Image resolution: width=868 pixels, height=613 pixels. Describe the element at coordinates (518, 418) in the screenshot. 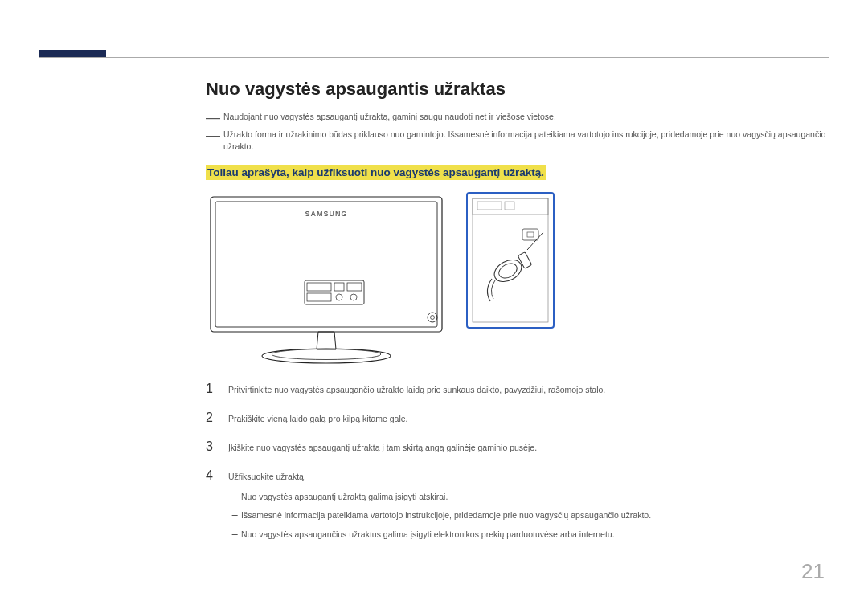

I see `step-item: 2 Prakiškite vieną laido galą pro kilpą …` at that location.